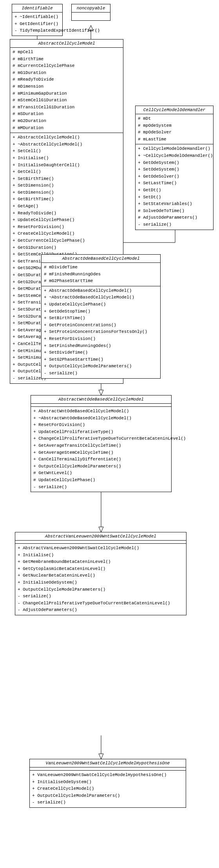  Describe the element at coordinates (108, 764) in the screenshot. I see `van-leeuwen-hypothesis-one-title: VanLeeuwen2009WntSwatCellCycleModelHypot…` at that location.